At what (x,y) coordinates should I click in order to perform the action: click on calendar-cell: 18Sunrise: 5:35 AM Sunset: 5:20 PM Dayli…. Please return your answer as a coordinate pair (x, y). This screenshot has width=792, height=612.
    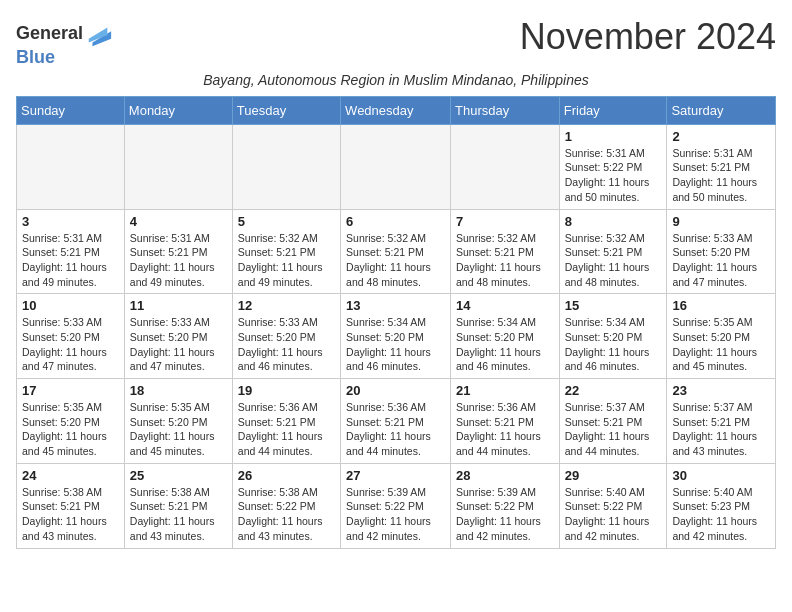
    Looking at the image, I should click on (178, 422).